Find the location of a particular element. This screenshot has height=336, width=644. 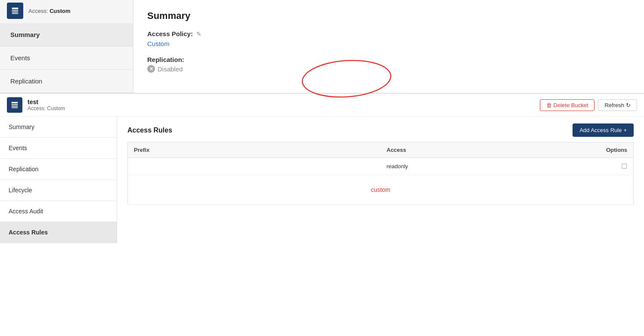

col-header-options: Options is located at coordinates (595, 150).